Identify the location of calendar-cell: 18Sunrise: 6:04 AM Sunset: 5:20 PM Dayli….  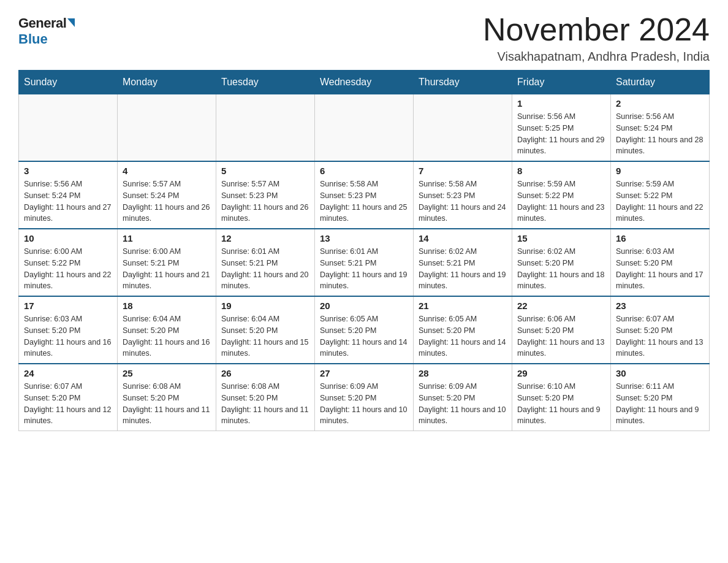
(167, 330).